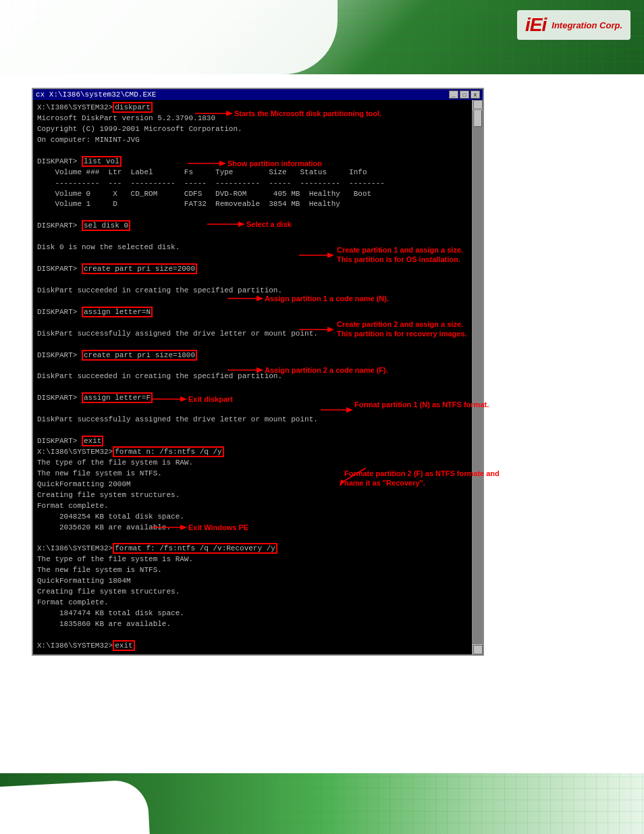  Describe the element at coordinates (75, 806) in the screenshot. I see `footer-white-shape` at that location.